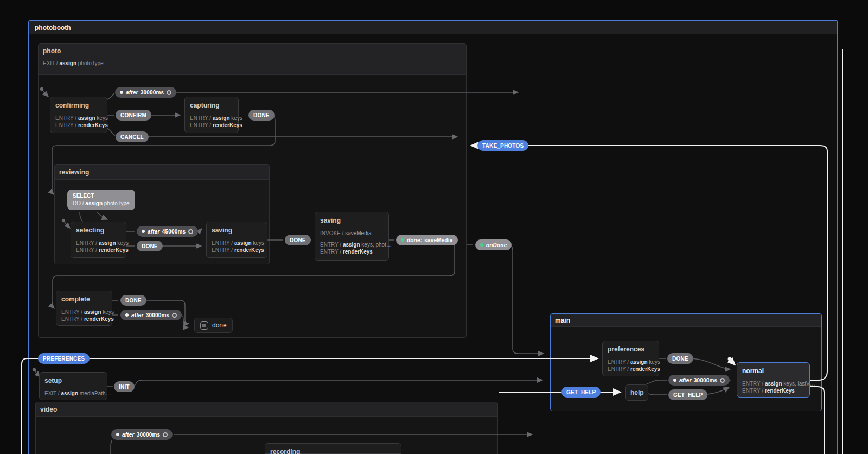  Describe the element at coordinates (680, 358) in the screenshot. I see `transition-done-preferences: DONE` at that location.